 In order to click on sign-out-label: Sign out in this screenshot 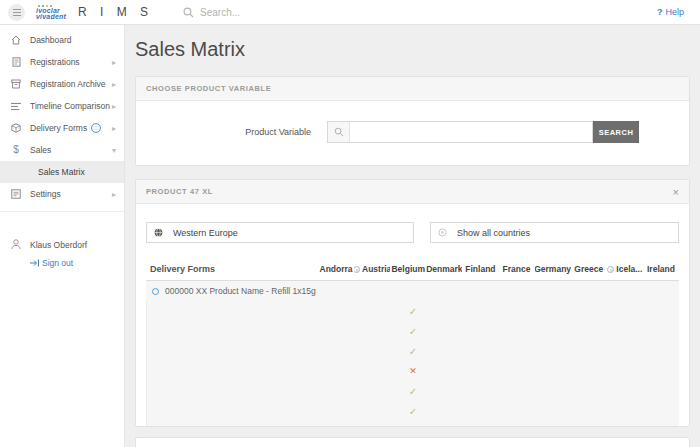, I will do `click(58, 263)`.